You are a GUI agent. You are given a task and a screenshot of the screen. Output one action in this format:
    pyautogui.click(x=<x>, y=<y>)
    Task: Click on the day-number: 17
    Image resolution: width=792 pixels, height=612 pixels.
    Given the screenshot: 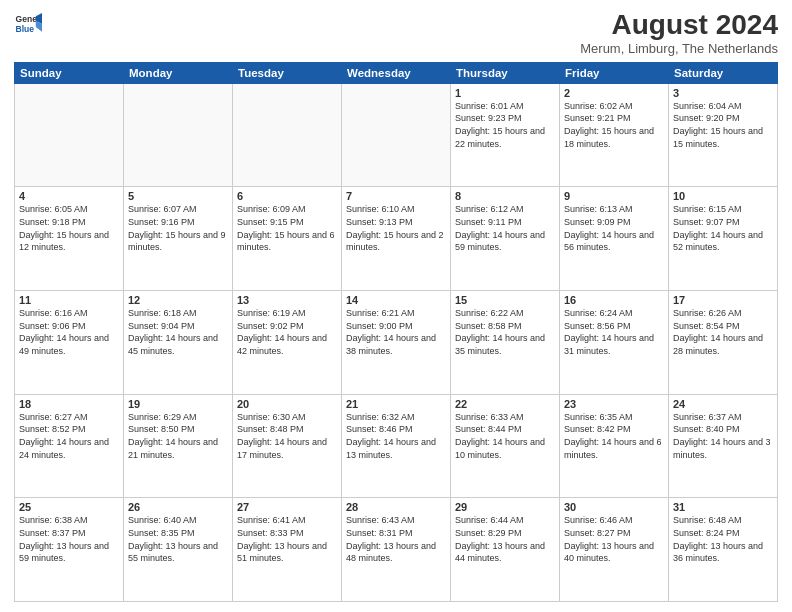 What is the action you would take?
    pyautogui.click(x=723, y=300)
    